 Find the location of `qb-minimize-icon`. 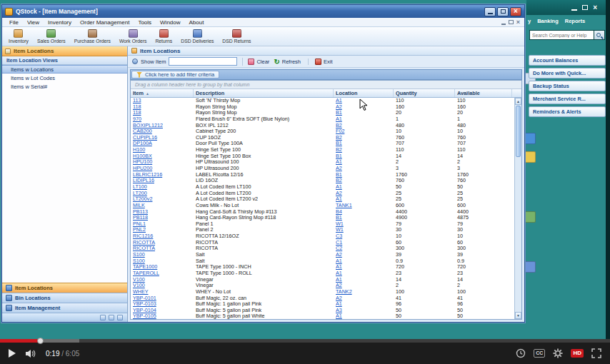

qb-minimize-icon is located at coordinates (574, 10).